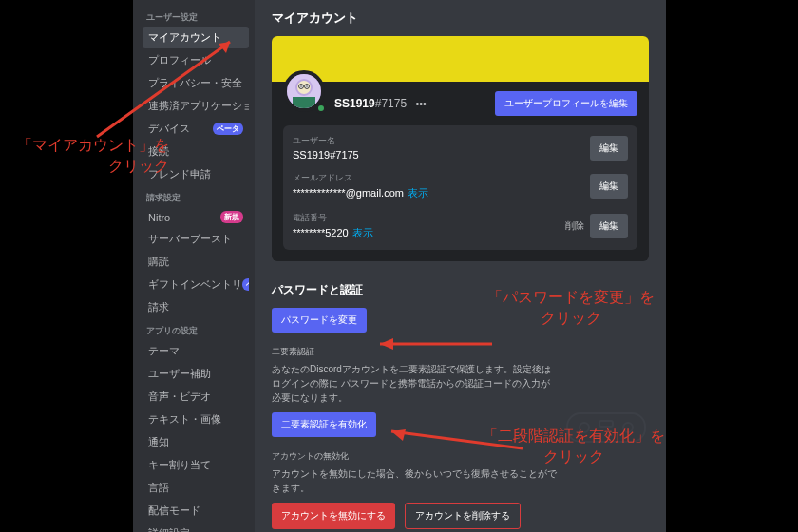  What do you see at coordinates (460, 148) in the screenshot?
I see `field-username: ユーザー名 SS1919#7175 編集` at bounding box center [460, 148].